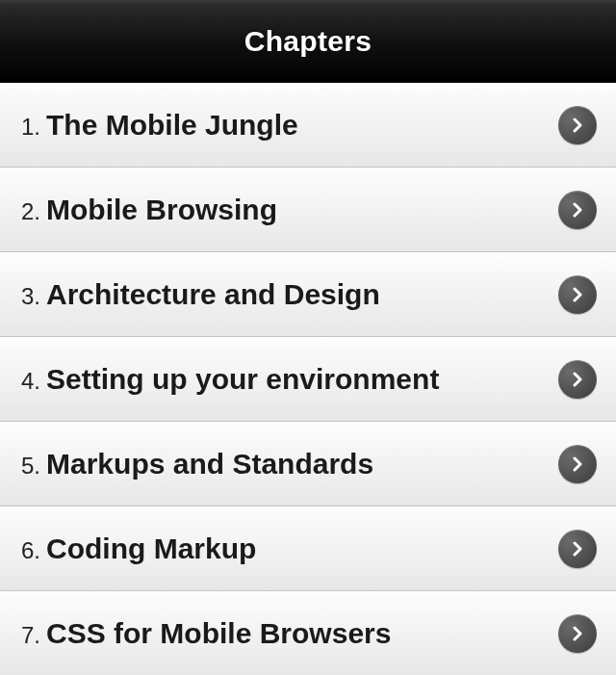  Describe the element at coordinates (302, 379) in the screenshot. I see `chapter-label: Setting up your environment` at that location.